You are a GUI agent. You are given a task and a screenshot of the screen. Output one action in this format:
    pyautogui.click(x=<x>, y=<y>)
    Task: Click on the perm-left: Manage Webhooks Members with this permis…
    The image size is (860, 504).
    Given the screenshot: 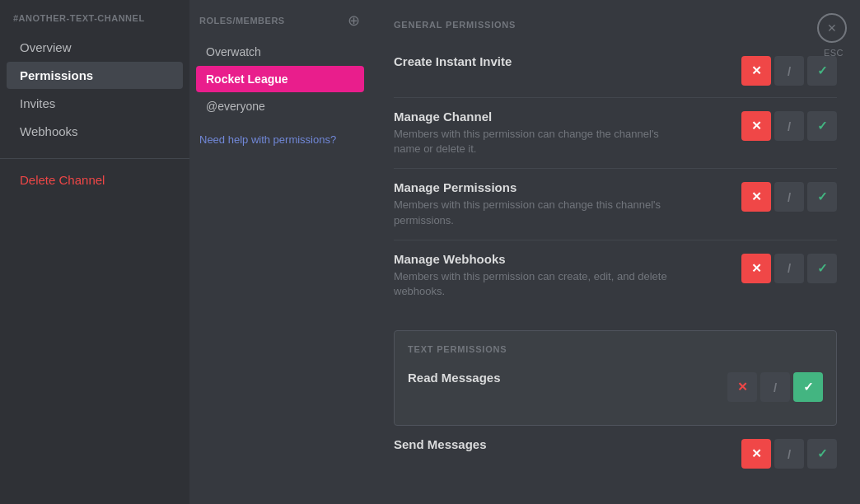 What is the action you would take?
    pyautogui.click(x=534, y=275)
    